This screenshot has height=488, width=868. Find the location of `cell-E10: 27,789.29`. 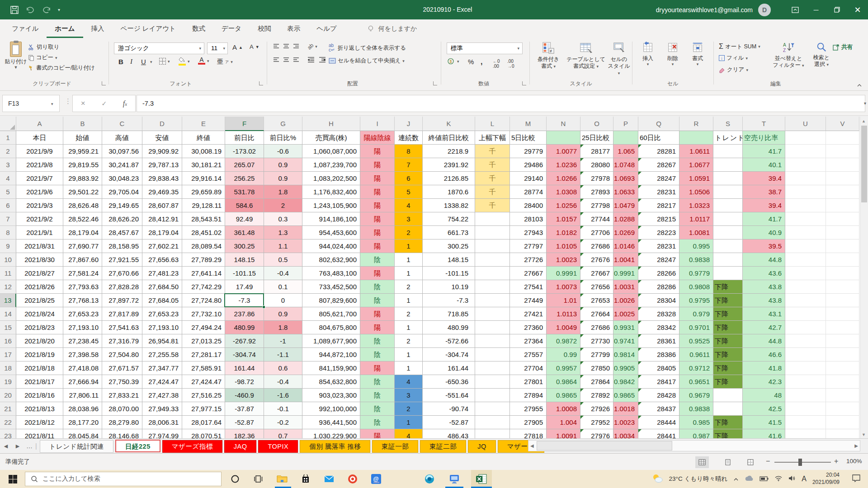

cell-E10: 27,789.29 is located at coordinates (203, 260).